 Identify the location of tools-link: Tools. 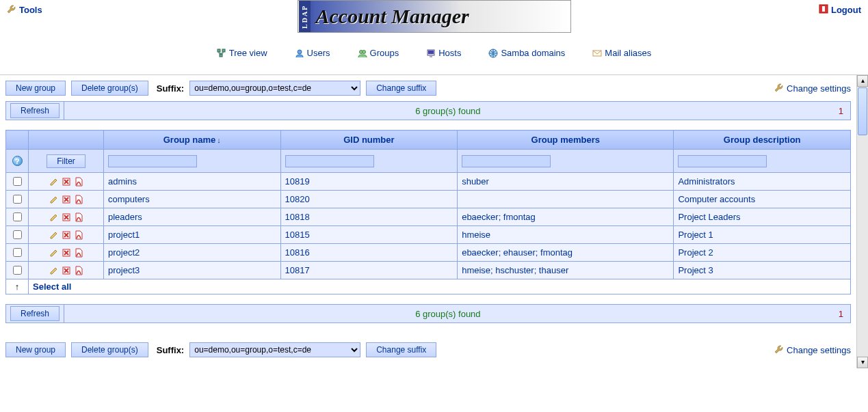
(25, 10).